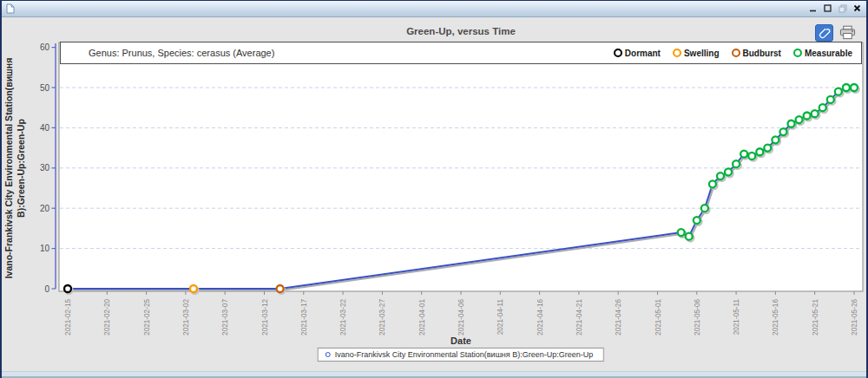 This screenshot has width=868, height=378. I want to click on document-icon, so click(10, 9).